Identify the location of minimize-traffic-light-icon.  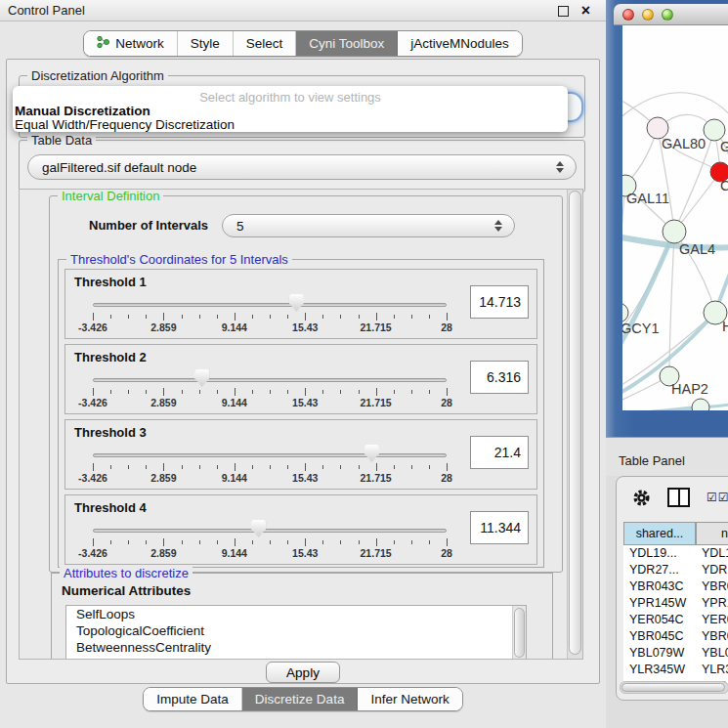
(648, 15).